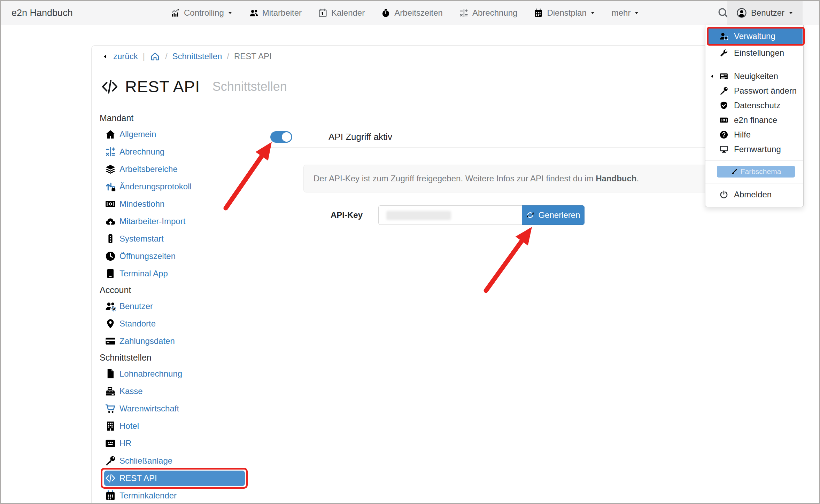 Image resolution: width=820 pixels, height=504 pixels. Describe the element at coordinates (553, 215) in the screenshot. I see `generate-button: Generieren` at that location.